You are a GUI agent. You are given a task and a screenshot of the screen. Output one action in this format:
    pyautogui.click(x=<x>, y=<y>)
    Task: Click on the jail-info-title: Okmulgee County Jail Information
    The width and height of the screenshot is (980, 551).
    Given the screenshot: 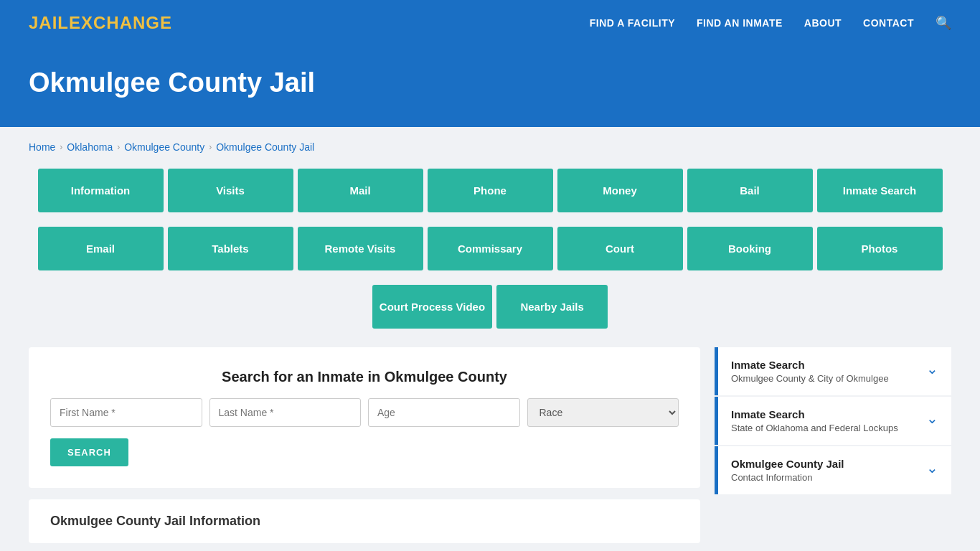 What is the action you would take?
    pyautogui.click(x=364, y=521)
    